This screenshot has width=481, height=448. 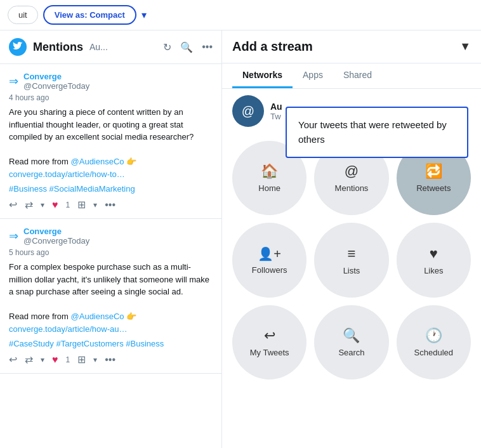 I want to click on tile-followers: 👤+ Followers, so click(x=269, y=260).